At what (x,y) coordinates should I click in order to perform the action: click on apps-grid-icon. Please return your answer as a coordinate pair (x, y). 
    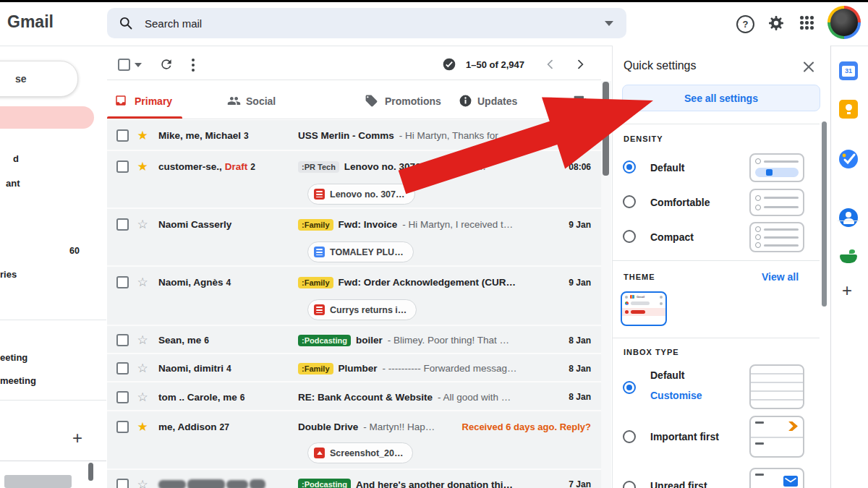
    Looking at the image, I should click on (807, 23).